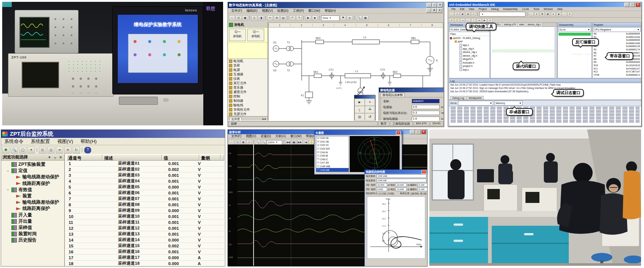 The height and width of the screenshot is (268, 644). What do you see at coordinates (236, 136) in the screenshot?
I see `menu-item: 文件(F)` at bounding box center [236, 136].